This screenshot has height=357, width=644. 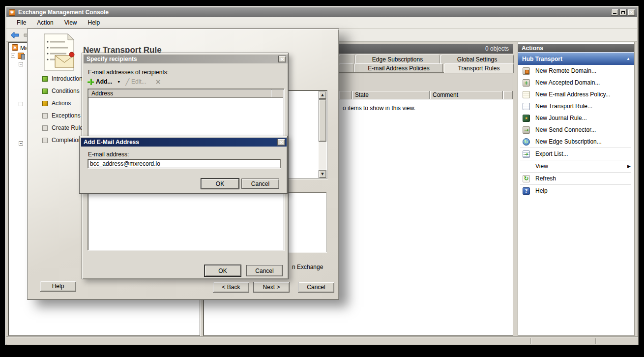 What do you see at coordinates (223, 270) in the screenshot?
I see `specify-ok-button: OK` at bounding box center [223, 270].